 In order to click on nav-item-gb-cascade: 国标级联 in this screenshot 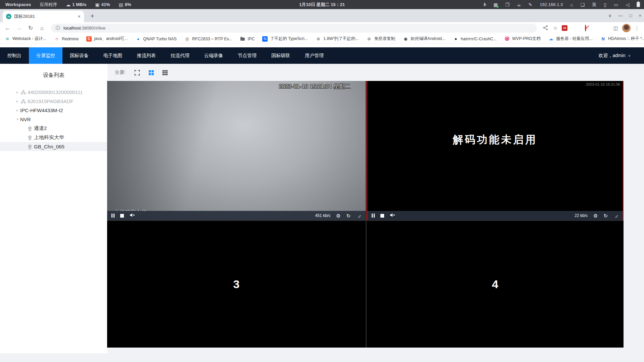, I will do `click(281, 56)`.